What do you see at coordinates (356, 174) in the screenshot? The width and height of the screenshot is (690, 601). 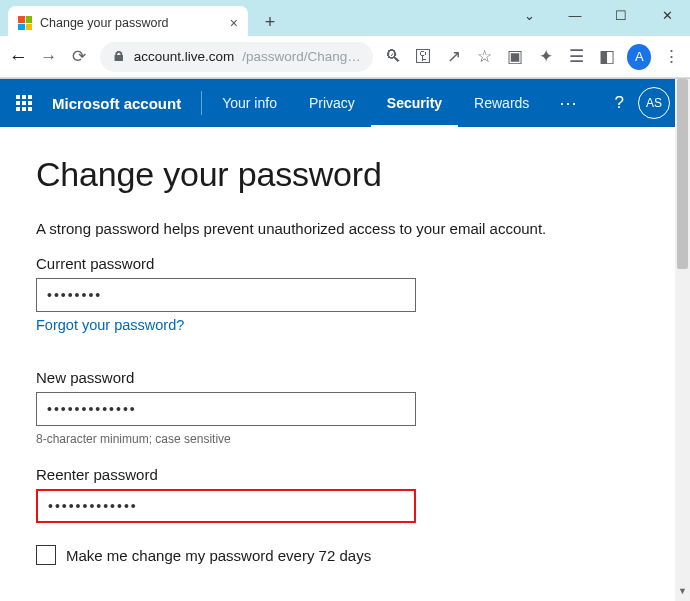 I see `page-title: Change your password` at bounding box center [356, 174].